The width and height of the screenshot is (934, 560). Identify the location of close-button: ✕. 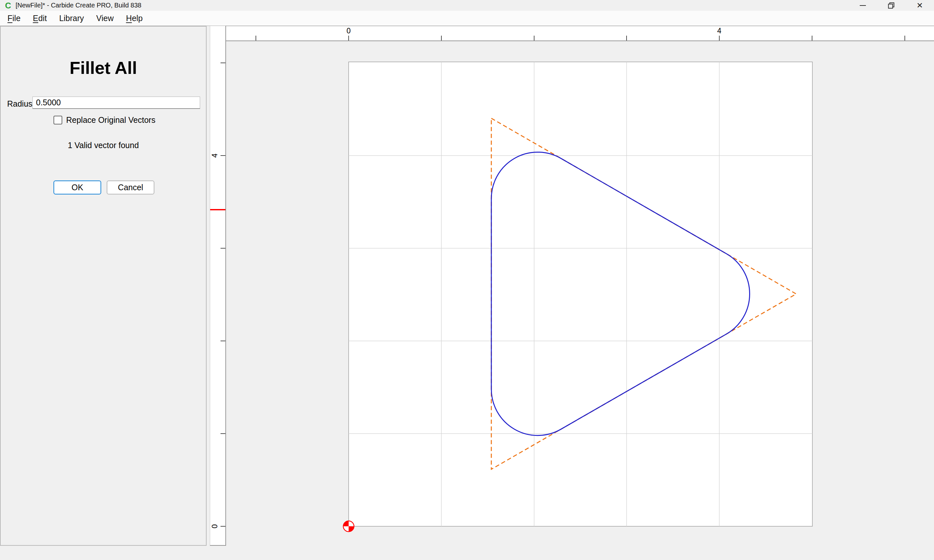
(920, 5).